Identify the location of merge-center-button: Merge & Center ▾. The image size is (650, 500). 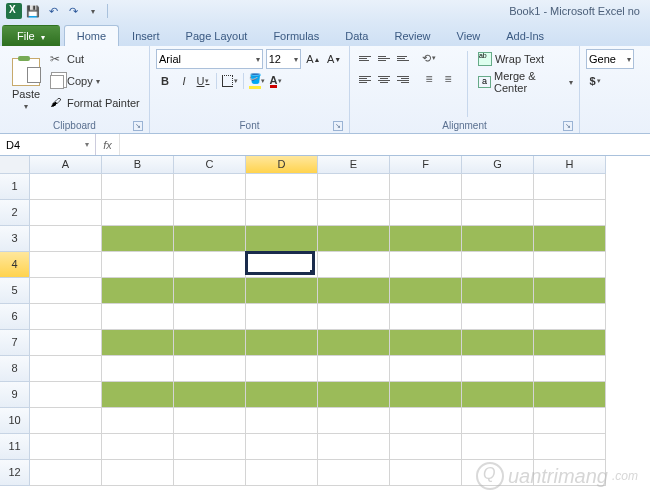
(526, 82).